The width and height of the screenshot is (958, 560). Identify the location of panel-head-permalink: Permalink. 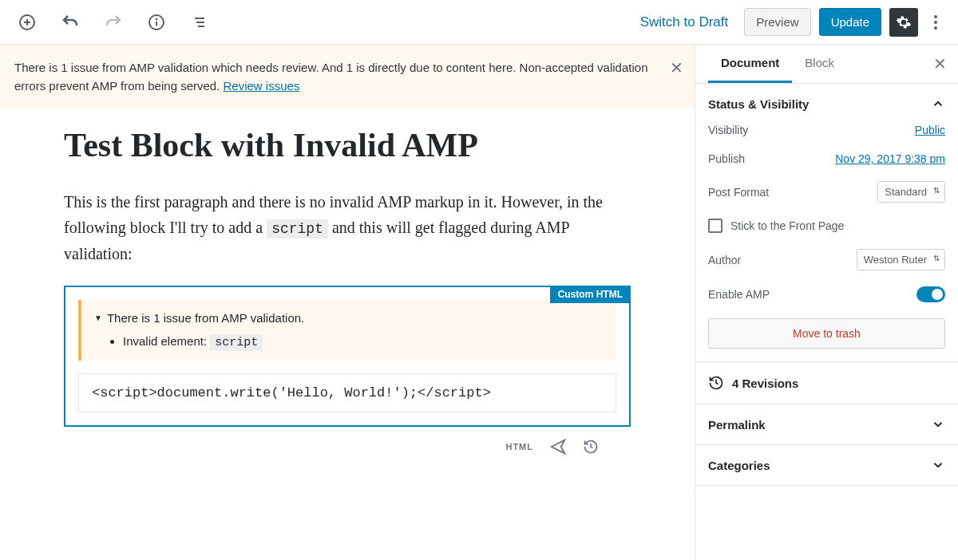
(827, 424).